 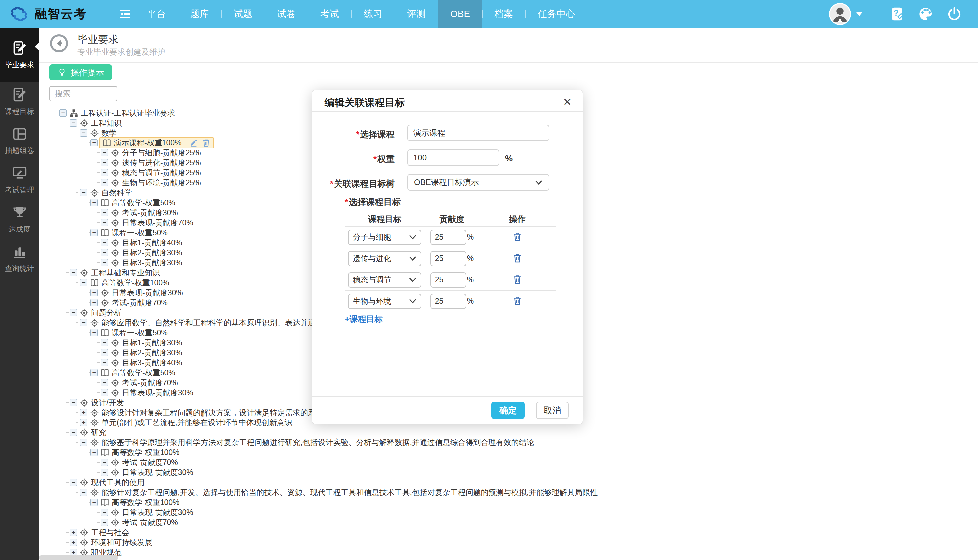 I want to click on tree-search-input, so click(x=83, y=93).